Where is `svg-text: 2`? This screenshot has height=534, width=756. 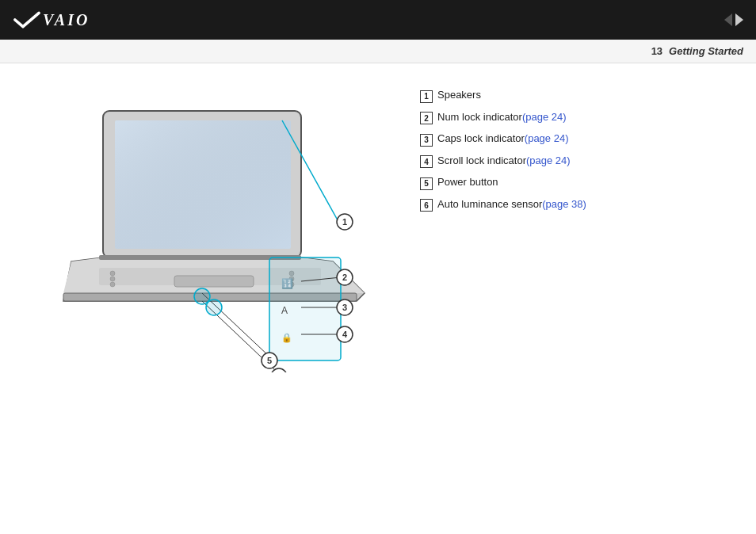
svg-text: 2 is located at coordinates (345, 277).